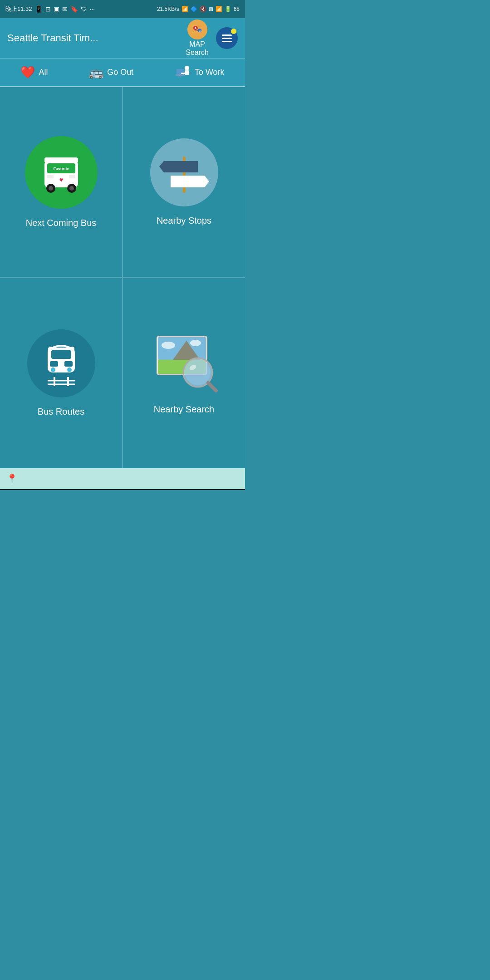 Image resolution: width=490 pixels, height=980 pixels. I want to click on map-search-button: A B MAP Search, so click(197, 38).